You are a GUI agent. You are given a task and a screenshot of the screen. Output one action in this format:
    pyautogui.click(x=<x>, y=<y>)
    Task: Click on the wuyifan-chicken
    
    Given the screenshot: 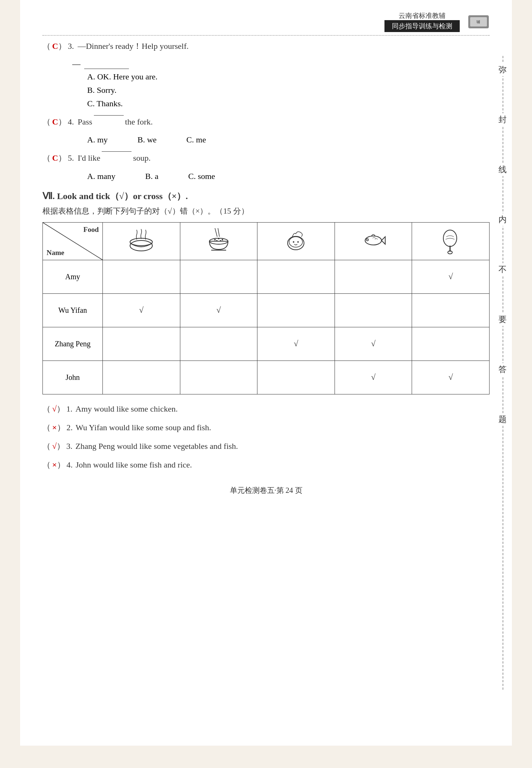 What is the action you would take?
    pyautogui.click(x=451, y=310)
    